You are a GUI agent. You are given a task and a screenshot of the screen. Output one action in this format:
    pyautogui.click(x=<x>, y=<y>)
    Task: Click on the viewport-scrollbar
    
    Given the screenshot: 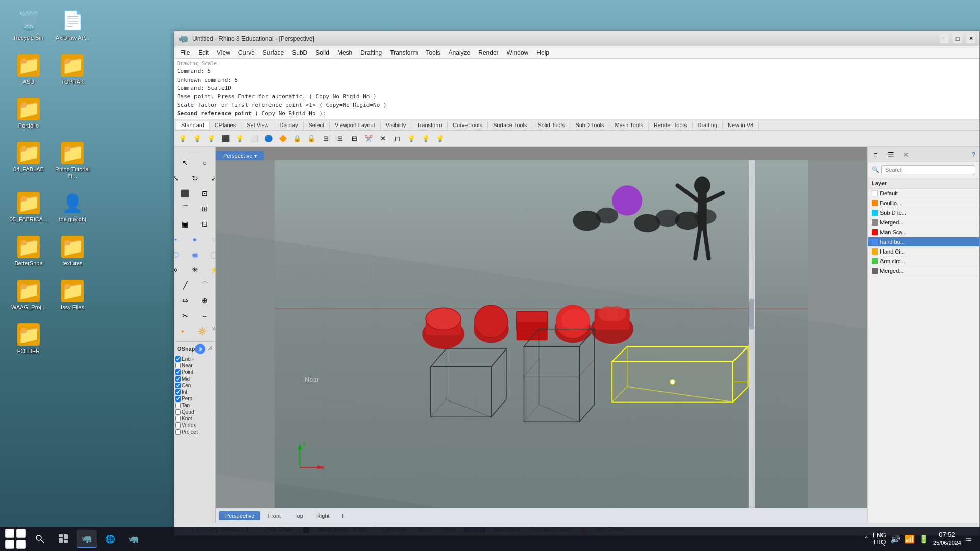 What is the action you would take?
    pyautogui.click(x=752, y=334)
    